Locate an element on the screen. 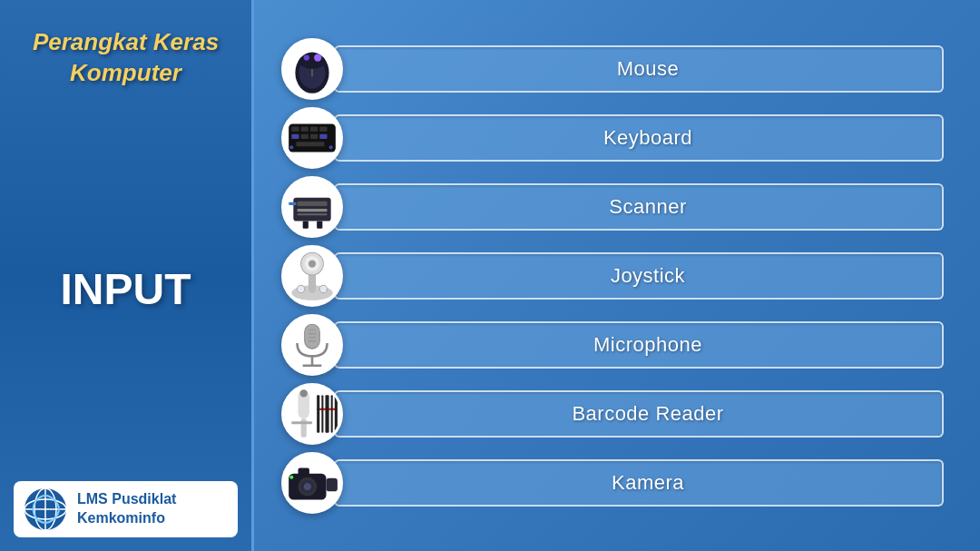 This screenshot has height=551, width=980. keyboard-icon is located at coordinates (312, 138).